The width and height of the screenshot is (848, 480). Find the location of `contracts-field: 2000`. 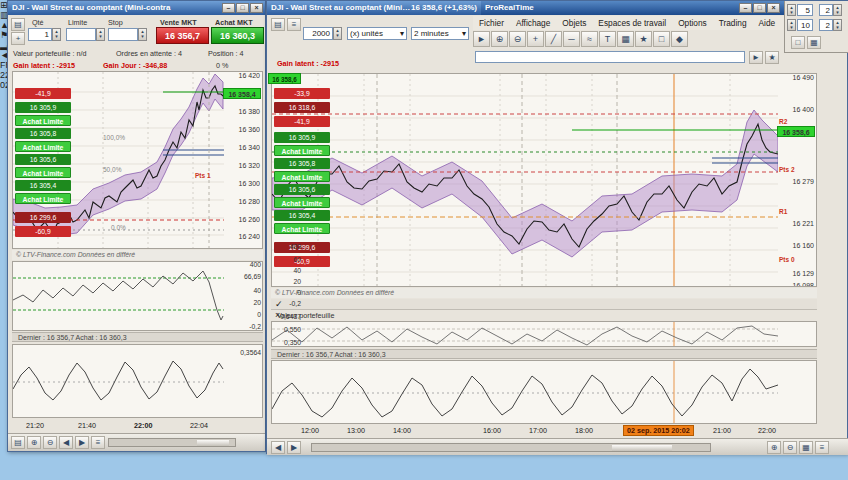

contracts-field: 2000 is located at coordinates (318, 34).